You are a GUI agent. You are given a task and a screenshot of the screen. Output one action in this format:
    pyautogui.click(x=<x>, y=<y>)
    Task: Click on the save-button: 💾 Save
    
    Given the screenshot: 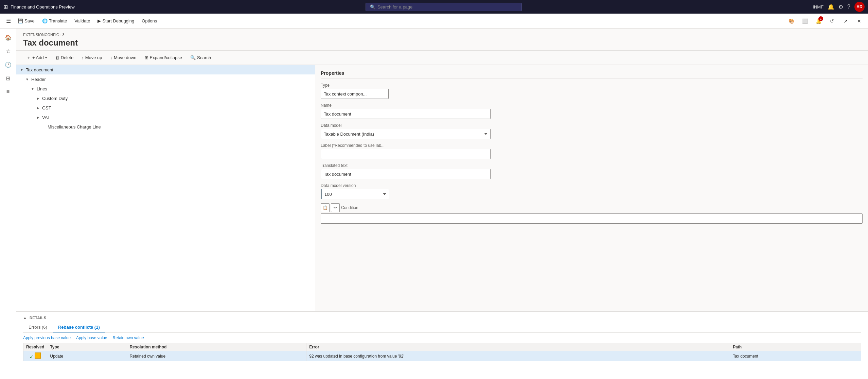 What is the action you would take?
    pyautogui.click(x=26, y=21)
    